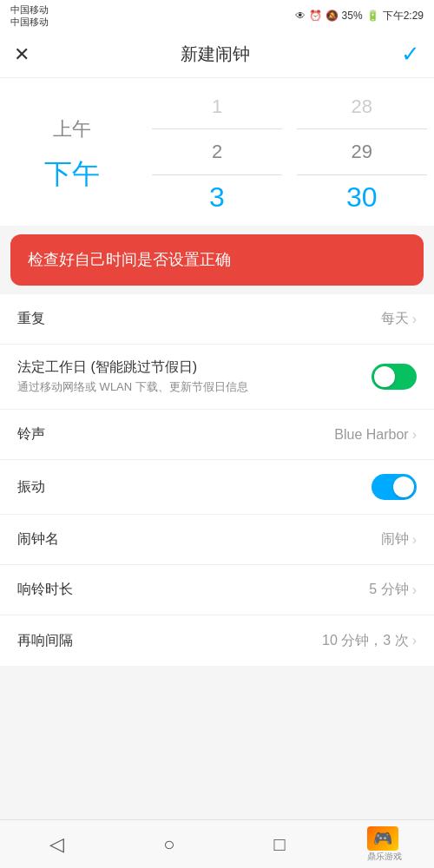 The height and width of the screenshot is (868, 434). I want to click on repeat-label: 重复, so click(200, 319).